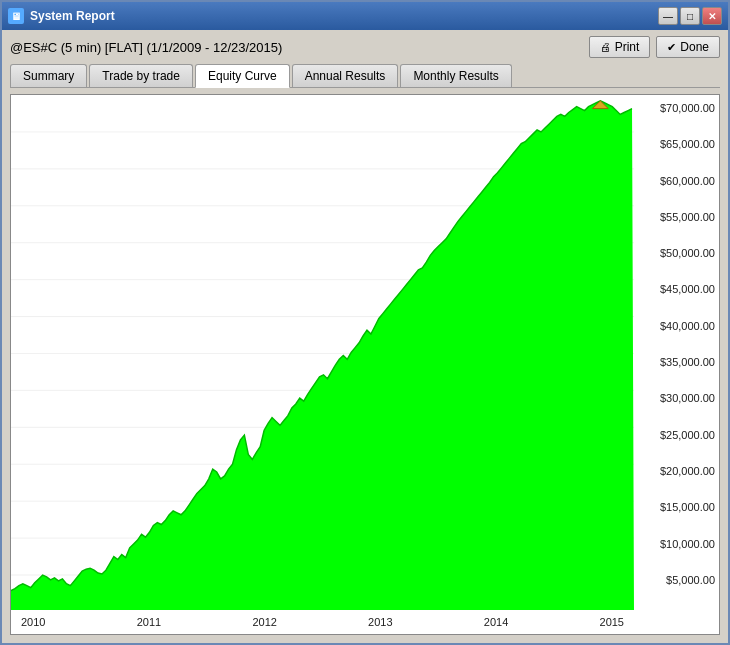 Image resolution: width=730 pixels, height=645 pixels. What do you see at coordinates (620, 47) in the screenshot?
I see `print-button: 🖨 Print` at bounding box center [620, 47].